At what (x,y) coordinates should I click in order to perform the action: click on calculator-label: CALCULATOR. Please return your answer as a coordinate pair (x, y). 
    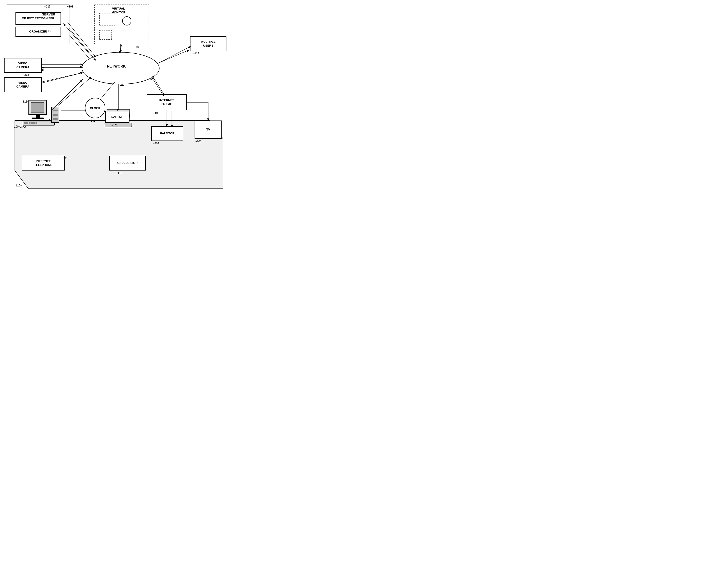
    Looking at the image, I should click on (127, 163).